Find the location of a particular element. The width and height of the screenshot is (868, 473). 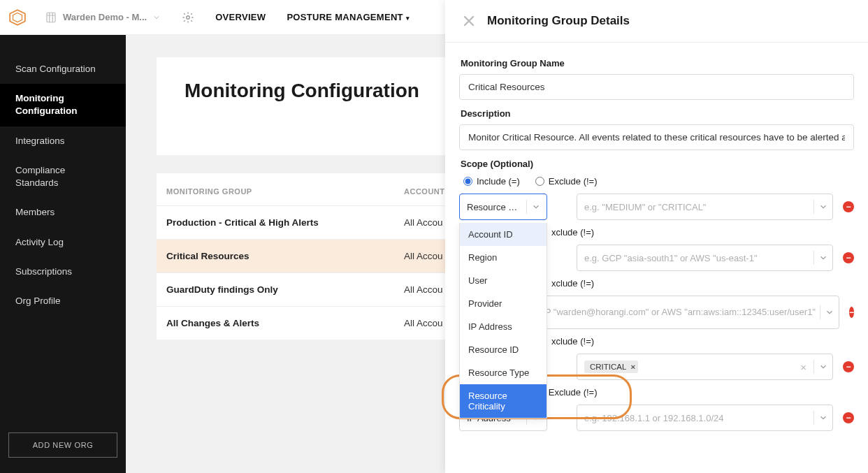

value-placeholder: e.g. "MEDIUM" or "CRITICAL" is located at coordinates (697, 207).